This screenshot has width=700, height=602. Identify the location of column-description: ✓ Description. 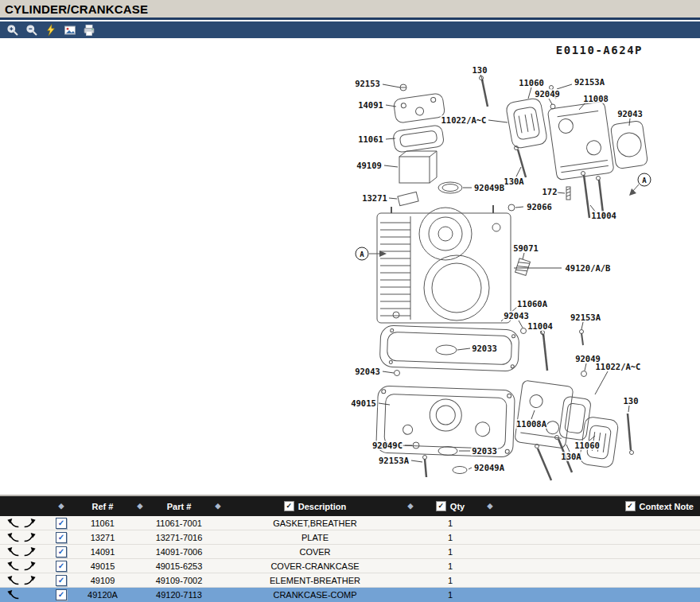
(315, 506).